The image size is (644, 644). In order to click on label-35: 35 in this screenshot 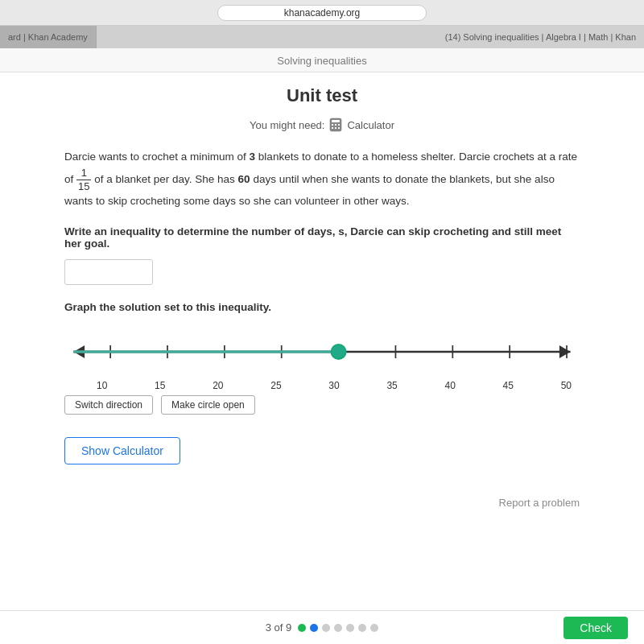, I will do `click(391, 386)`.